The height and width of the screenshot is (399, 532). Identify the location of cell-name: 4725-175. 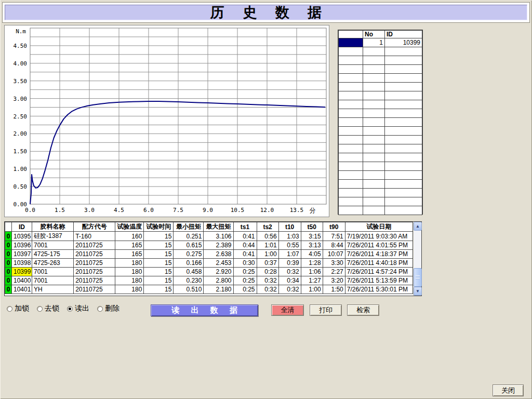
(53, 255).